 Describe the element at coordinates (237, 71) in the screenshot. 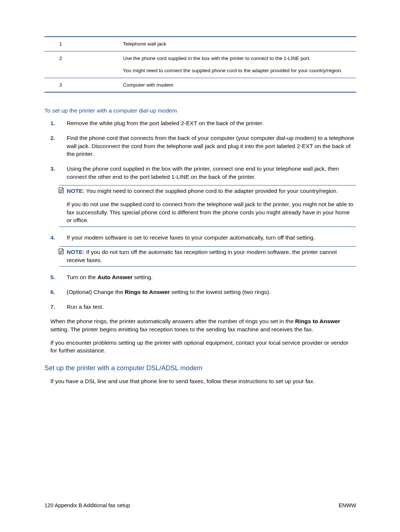

I see `table-cell-text: You might need to connect the supplied p…` at that location.